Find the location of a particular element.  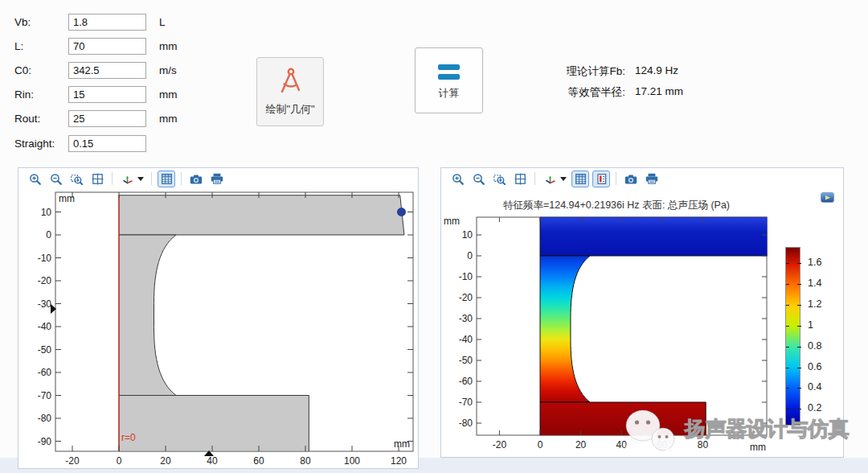

y-tick-label: -10 is located at coordinates (466, 277).